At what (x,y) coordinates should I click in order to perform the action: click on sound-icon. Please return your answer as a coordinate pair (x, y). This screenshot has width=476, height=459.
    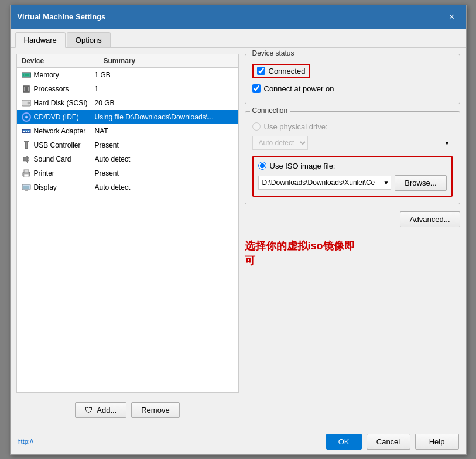
    Looking at the image, I should click on (26, 159).